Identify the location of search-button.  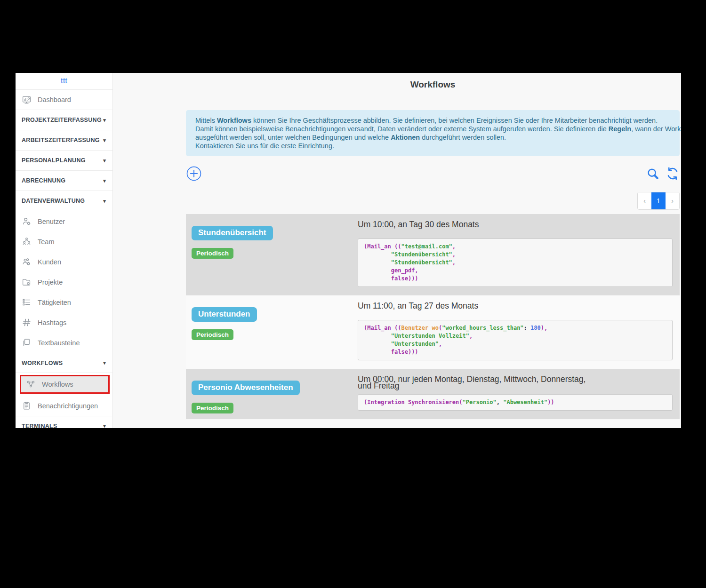
(653, 174).